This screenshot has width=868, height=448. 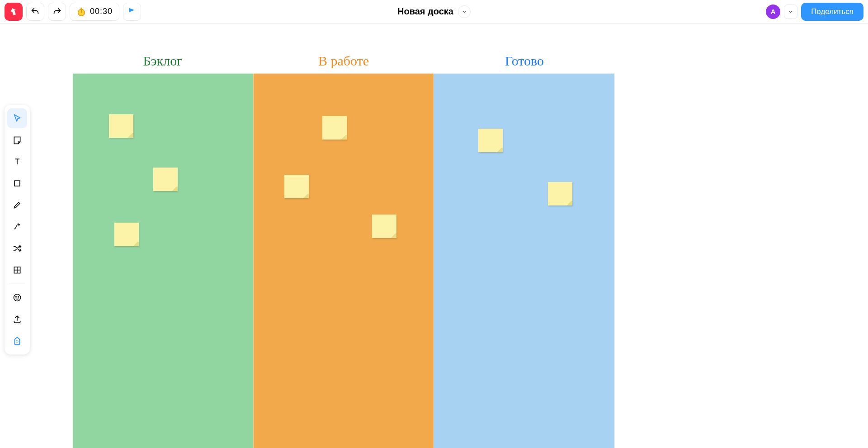 What do you see at coordinates (425, 12) in the screenshot?
I see `board-title: Новая доска` at bounding box center [425, 12].